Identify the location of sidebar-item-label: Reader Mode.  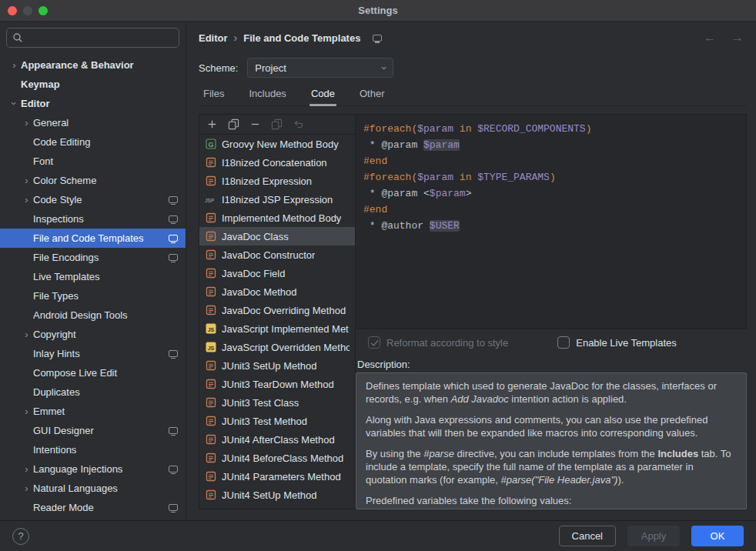
(98, 508).